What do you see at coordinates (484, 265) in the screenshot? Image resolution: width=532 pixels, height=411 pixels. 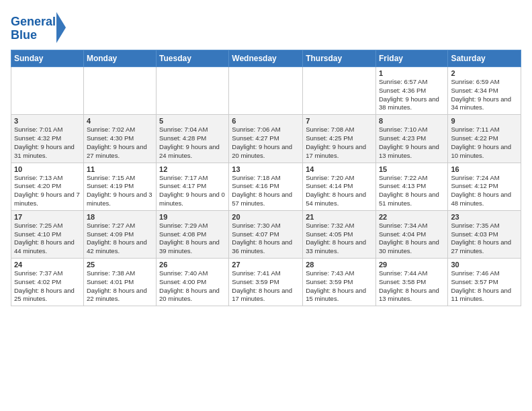 I see `day-number: 30` at bounding box center [484, 265].